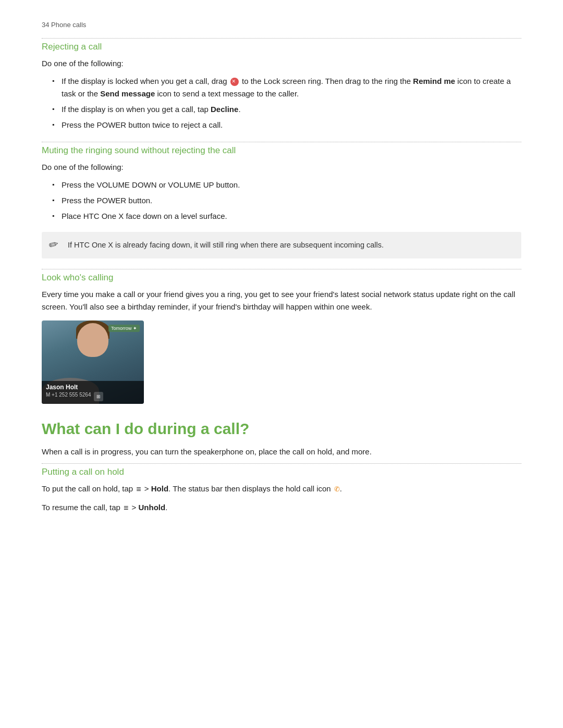  What do you see at coordinates (93, 340) in the screenshot?
I see `person-face` at bounding box center [93, 340].